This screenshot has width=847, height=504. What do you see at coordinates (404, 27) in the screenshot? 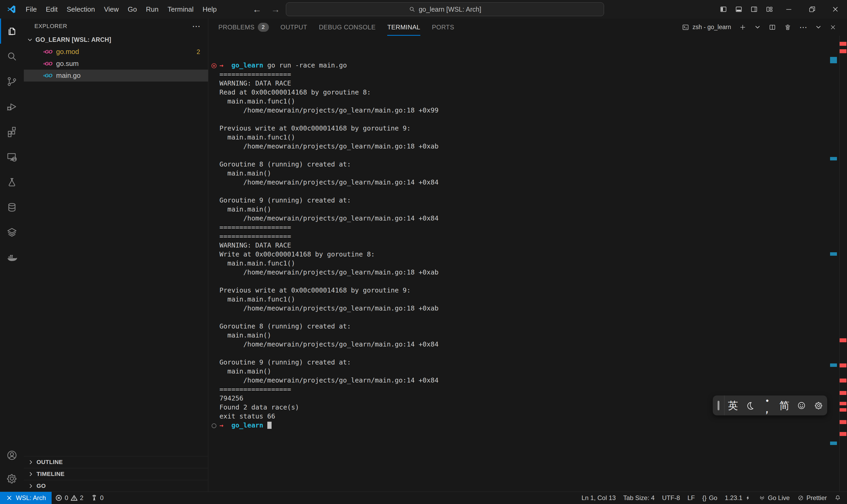
I see `tab-terminal: TERMINAL` at bounding box center [404, 27].